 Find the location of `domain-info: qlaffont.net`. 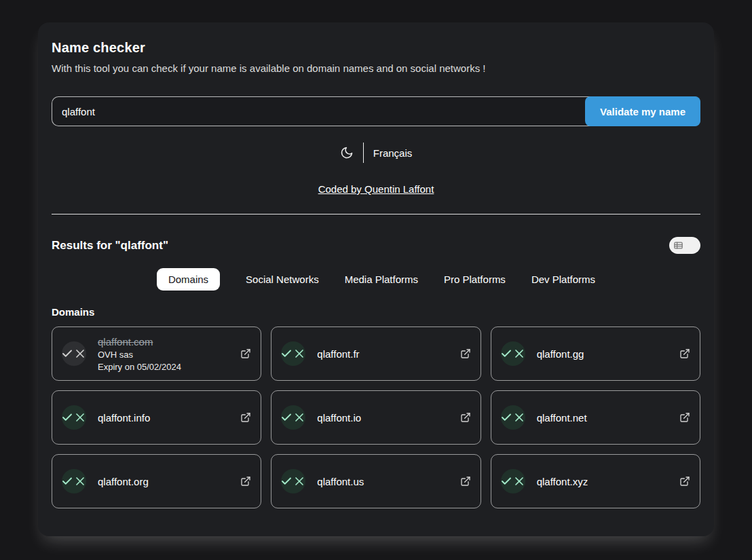

domain-info: qlaffont.net is located at coordinates (562, 418).